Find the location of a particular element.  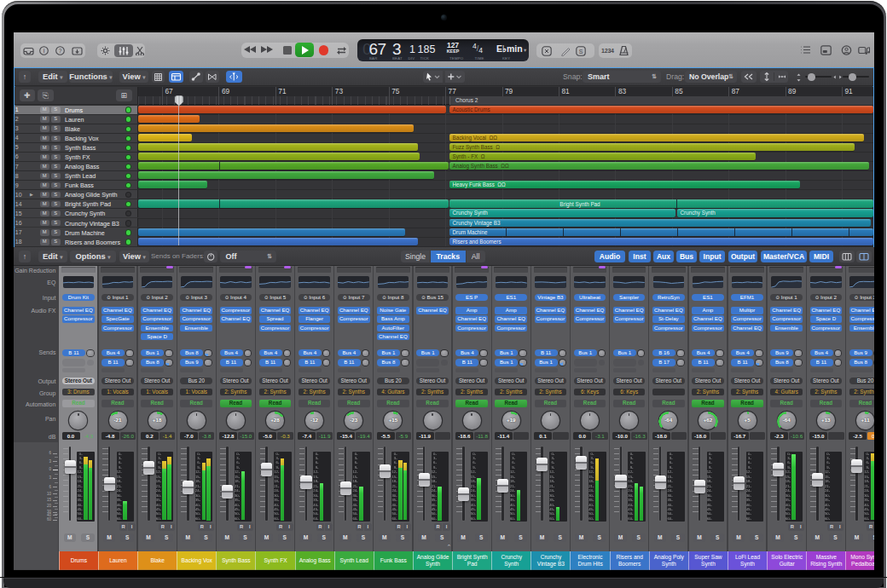

svg-text: i is located at coordinates (44, 51).